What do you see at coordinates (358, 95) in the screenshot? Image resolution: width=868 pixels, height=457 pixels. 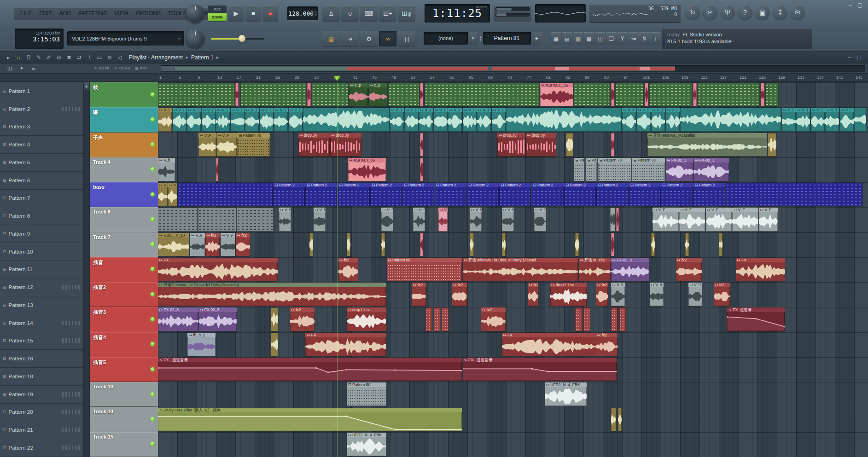 I see `clip-c-p: ↦ c..p` at bounding box center [358, 95].